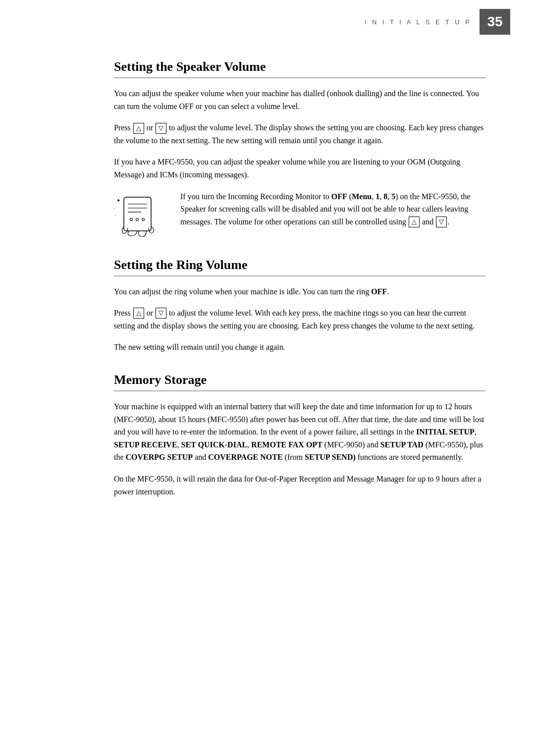 Image resolution: width=535 pixels, height=756 pixels. Describe the element at coordinates (139, 128) in the screenshot. I see `up-arrow-icon: △` at that location.